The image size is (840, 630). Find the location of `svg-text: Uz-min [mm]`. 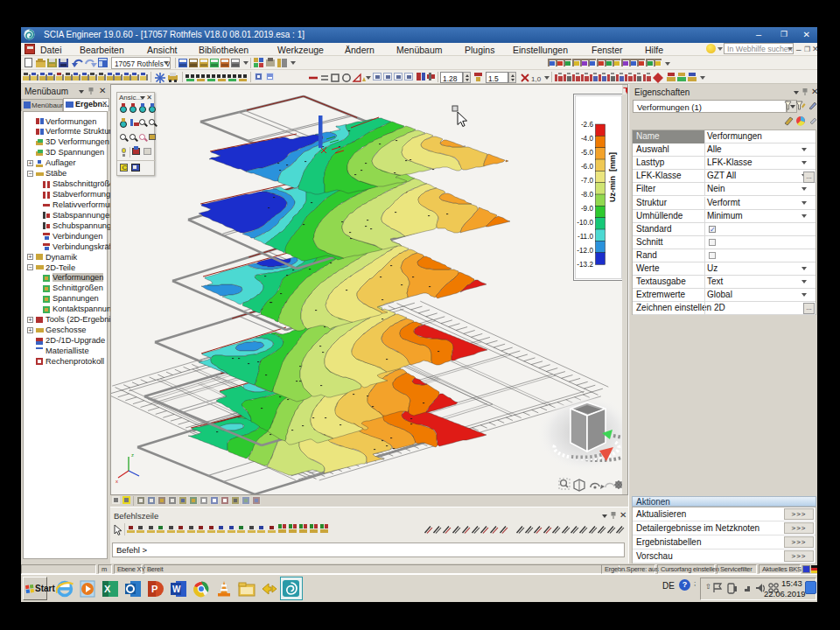

svg-text: Uz-min [mm] is located at coordinates (612, 177).